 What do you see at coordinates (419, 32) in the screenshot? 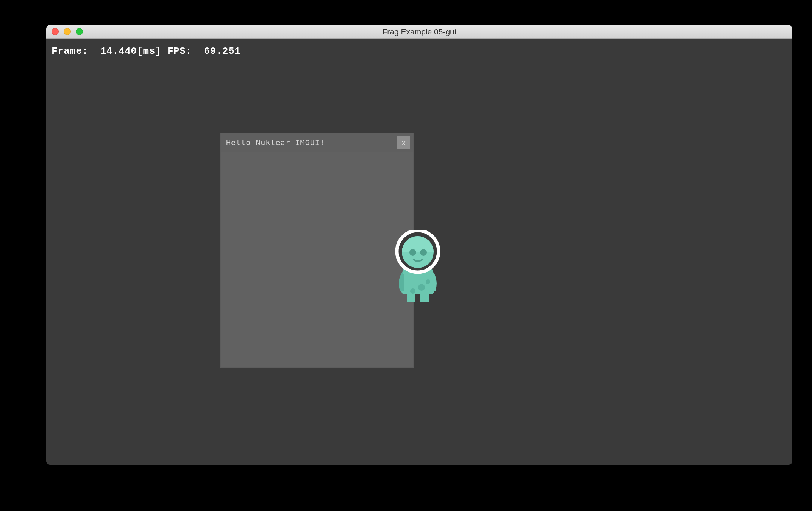
I see `titlebar: Frag Example 05-gui` at bounding box center [419, 32].